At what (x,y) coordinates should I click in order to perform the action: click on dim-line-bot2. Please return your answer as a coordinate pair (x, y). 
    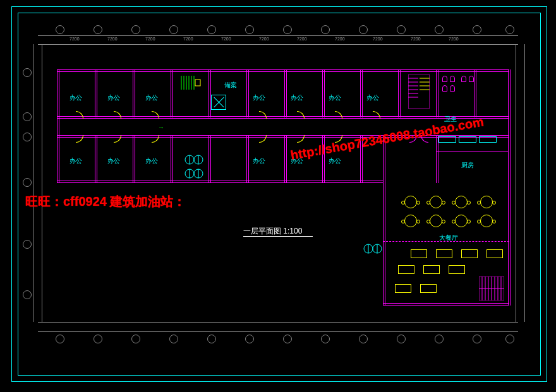
    Looking at the image, I should click on (278, 332).